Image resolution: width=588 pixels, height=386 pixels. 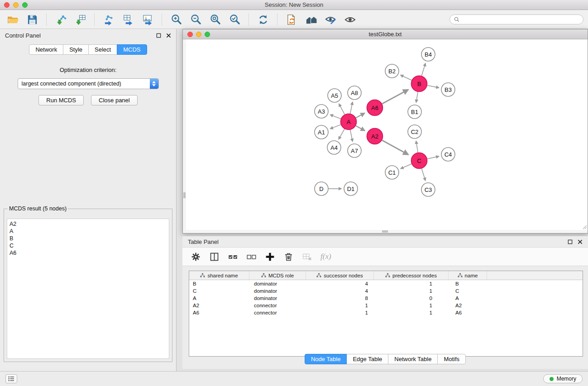 What do you see at coordinates (395, 97) in the screenshot?
I see `graph-edge-A6-B` at bounding box center [395, 97].